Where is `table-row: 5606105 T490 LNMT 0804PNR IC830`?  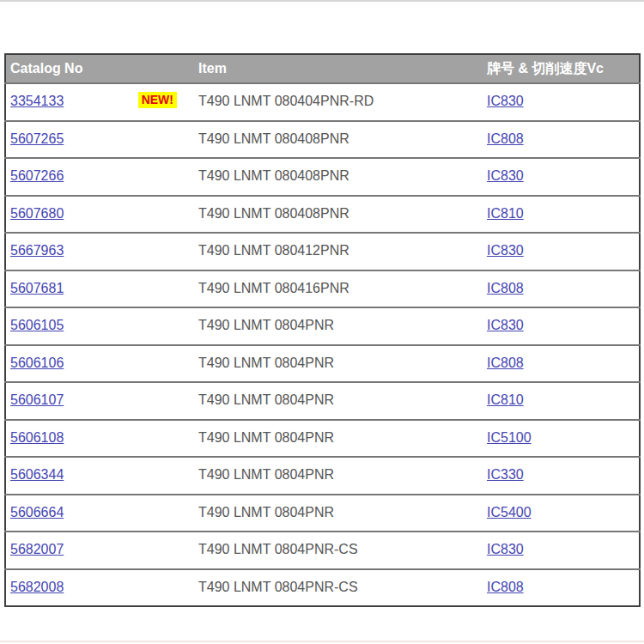 table-row: 5606105 T490 LNMT 0804PNR IC830 is located at coordinates (323, 326).